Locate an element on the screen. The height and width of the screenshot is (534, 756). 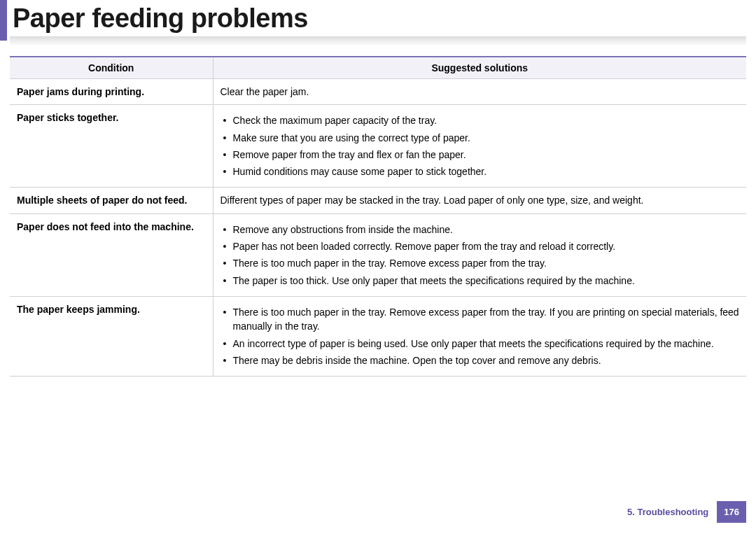
list-item: An incorrect type of paper is being used… is located at coordinates (480, 344).